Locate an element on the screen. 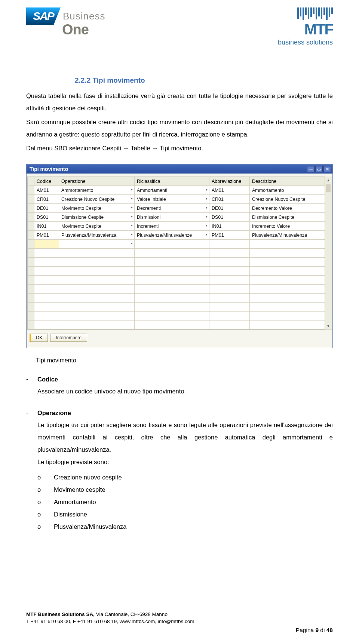  list-item: oDismissione is located at coordinates (185, 515).